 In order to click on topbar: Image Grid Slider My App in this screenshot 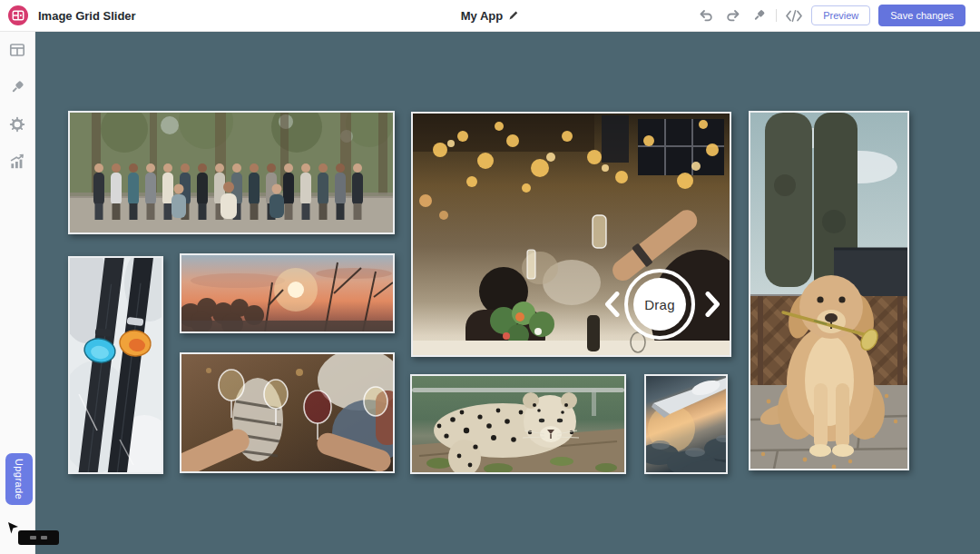, I will do `click(490, 16)`.